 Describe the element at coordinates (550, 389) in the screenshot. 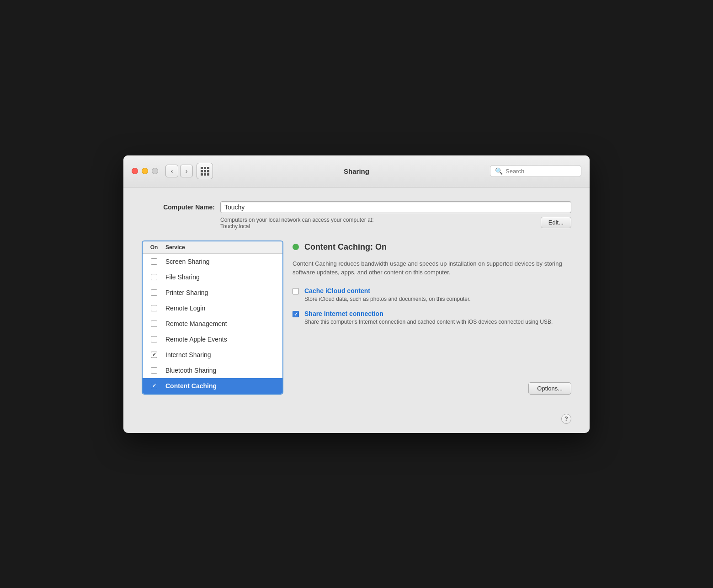

I see `options-button: Options...` at that location.